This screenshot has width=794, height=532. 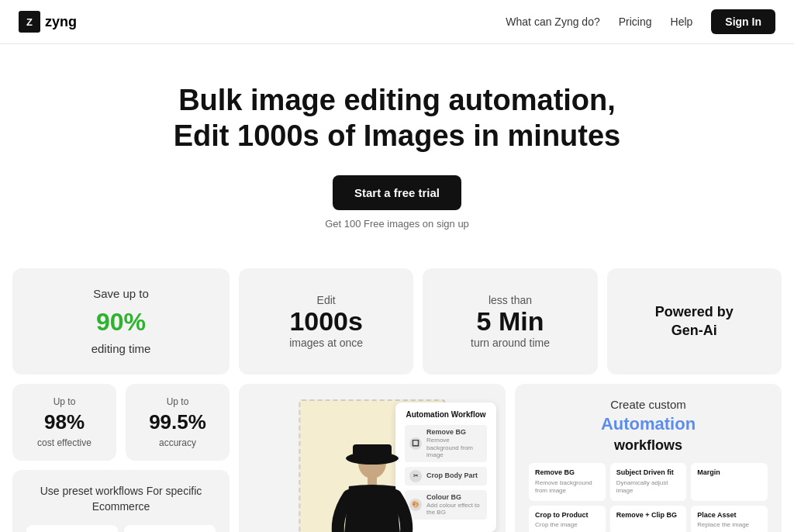 I want to click on brand-grid: amazon Walmart ✦ 🛍 Shopee Flipkart 🏷 eba…, so click(x=121, y=529).